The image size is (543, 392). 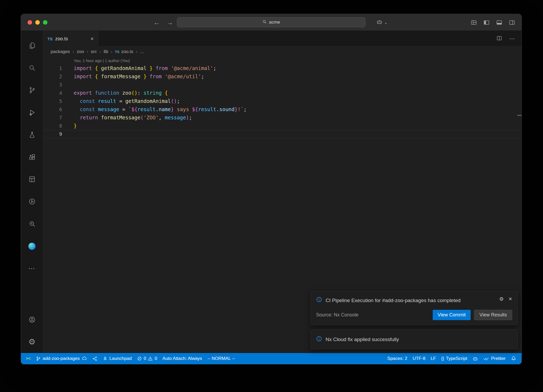 I want to click on line-number: 3, so click(x=58, y=85).